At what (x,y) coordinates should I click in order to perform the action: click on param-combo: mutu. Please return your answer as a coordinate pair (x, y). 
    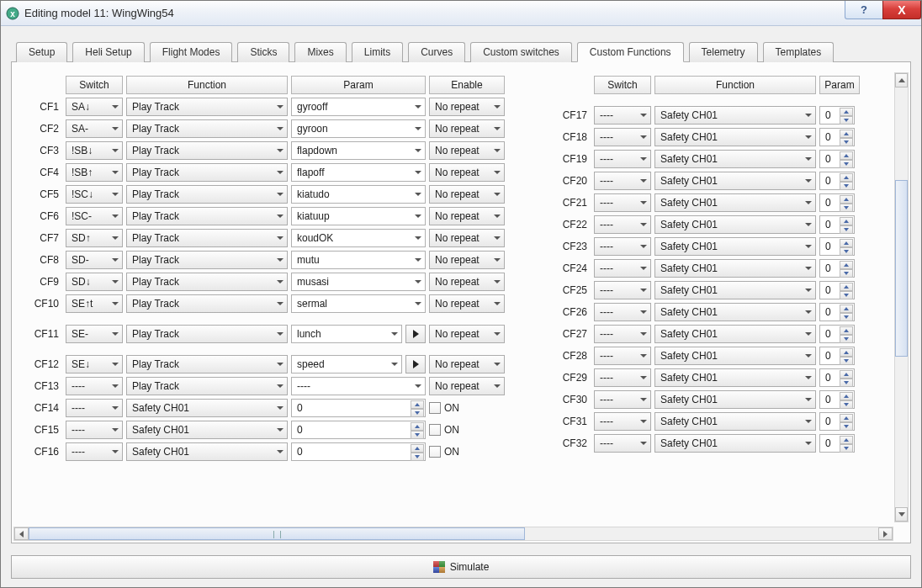
    Looking at the image, I should click on (358, 260).